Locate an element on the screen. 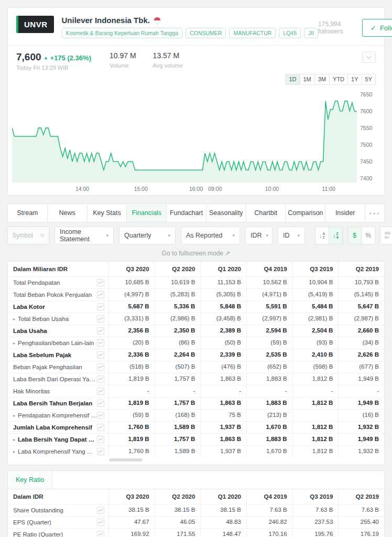 The width and height of the screenshot is (392, 537). table-cell: 2,350 B is located at coordinates (178, 331).